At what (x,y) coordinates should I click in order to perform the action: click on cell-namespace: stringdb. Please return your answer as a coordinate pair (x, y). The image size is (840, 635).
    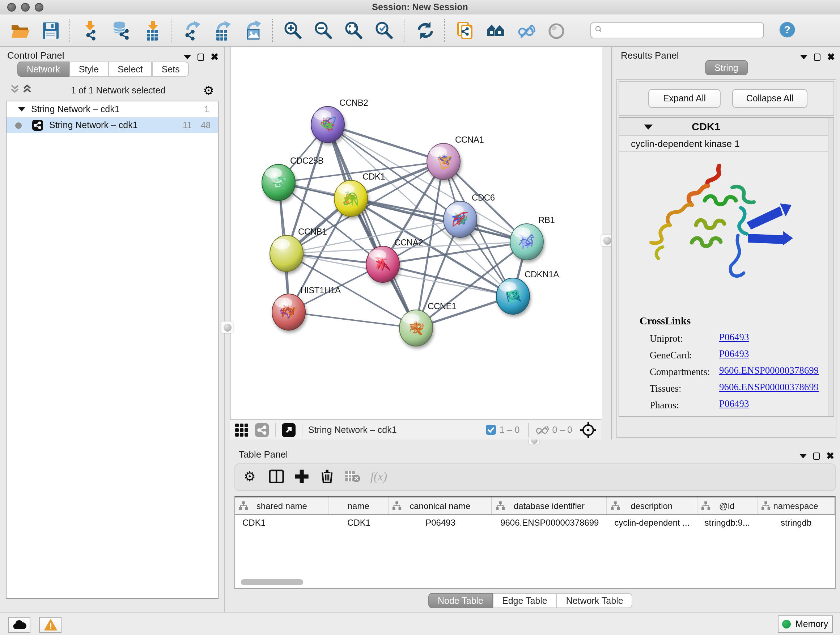
    Looking at the image, I should click on (796, 523).